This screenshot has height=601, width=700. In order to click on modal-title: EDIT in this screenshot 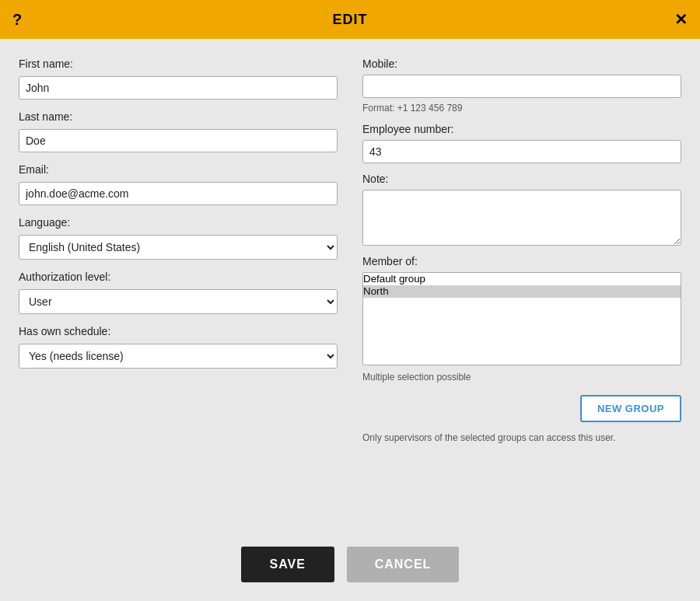, I will do `click(350, 20)`.